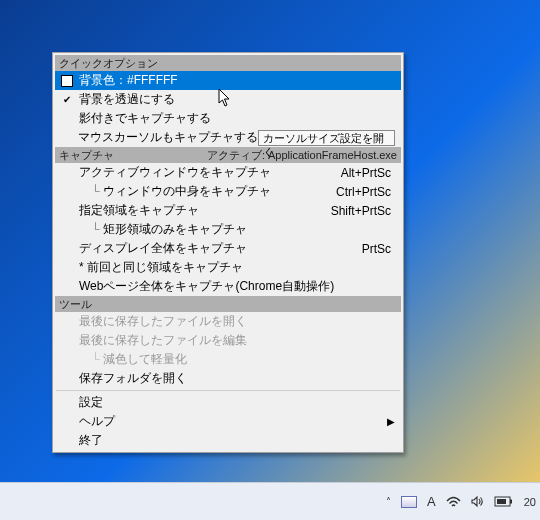 The height and width of the screenshot is (520, 540). I want to click on menu-label: 背景色：#FFFFFF, so click(128, 80).